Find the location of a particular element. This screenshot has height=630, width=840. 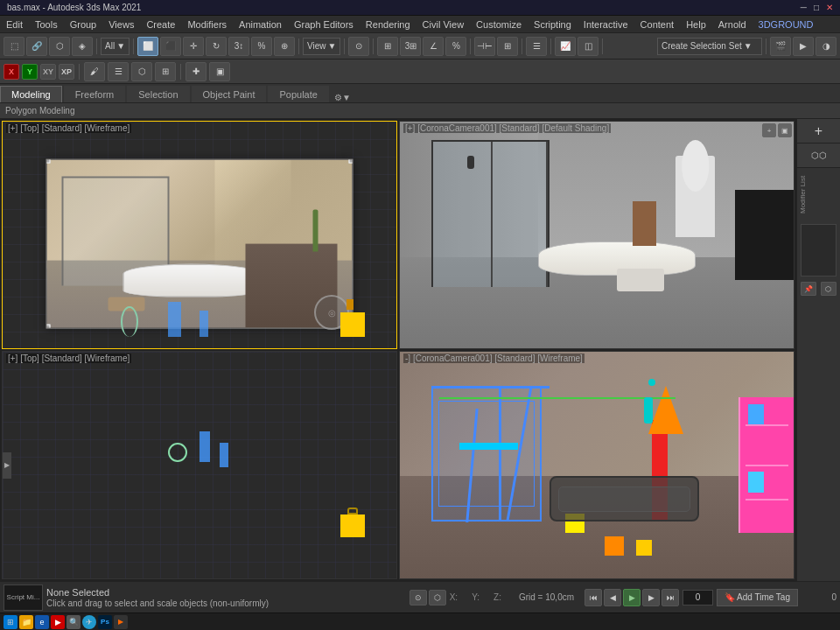

menu-civil-view: Civil View is located at coordinates (443, 24).